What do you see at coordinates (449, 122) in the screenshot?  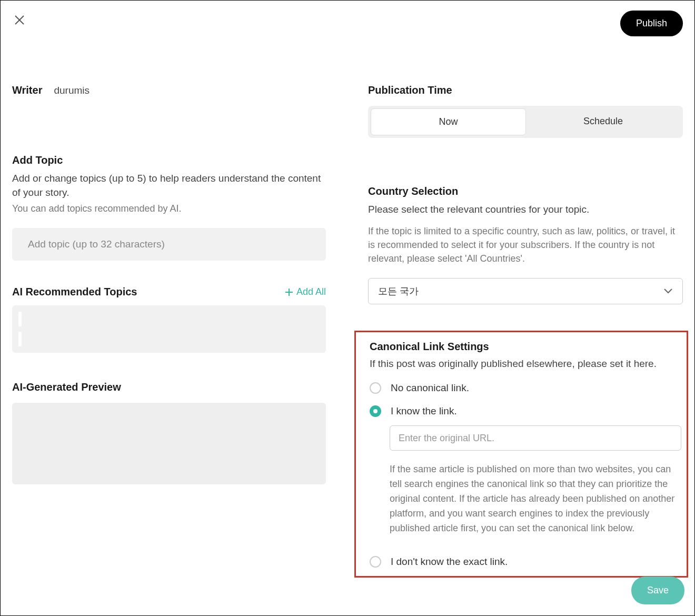 I see `tab-now: Now` at bounding box center [449, 122].